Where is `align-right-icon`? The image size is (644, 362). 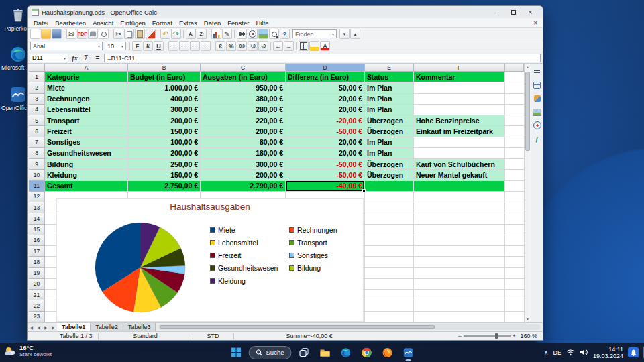 align-right-icon is located at coordinates (195, 46).